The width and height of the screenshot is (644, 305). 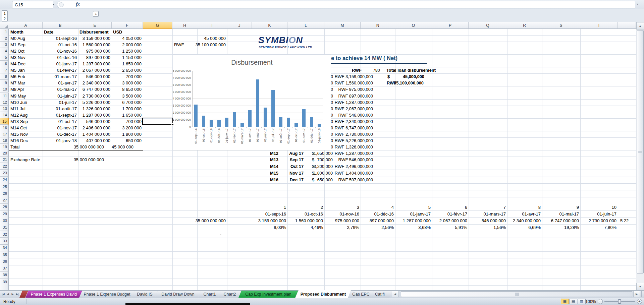 What do you see at coordinates (421, 214) in the screenshot?
I see `cell-period-date: 01-janv-17` at bounding box center [421, 214].